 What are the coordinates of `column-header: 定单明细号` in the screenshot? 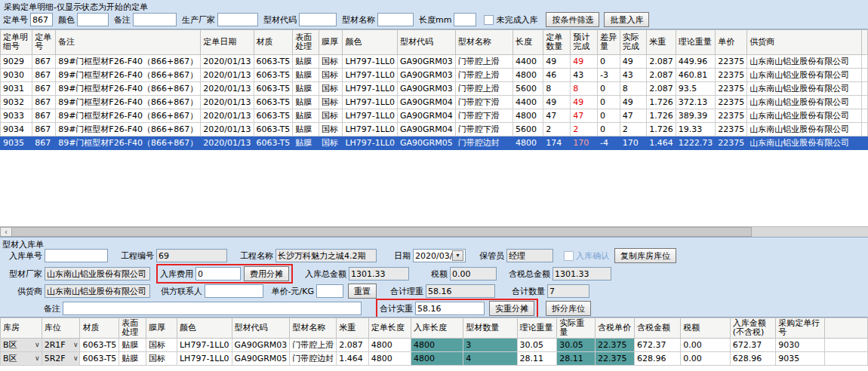 It's located at (17, 42).